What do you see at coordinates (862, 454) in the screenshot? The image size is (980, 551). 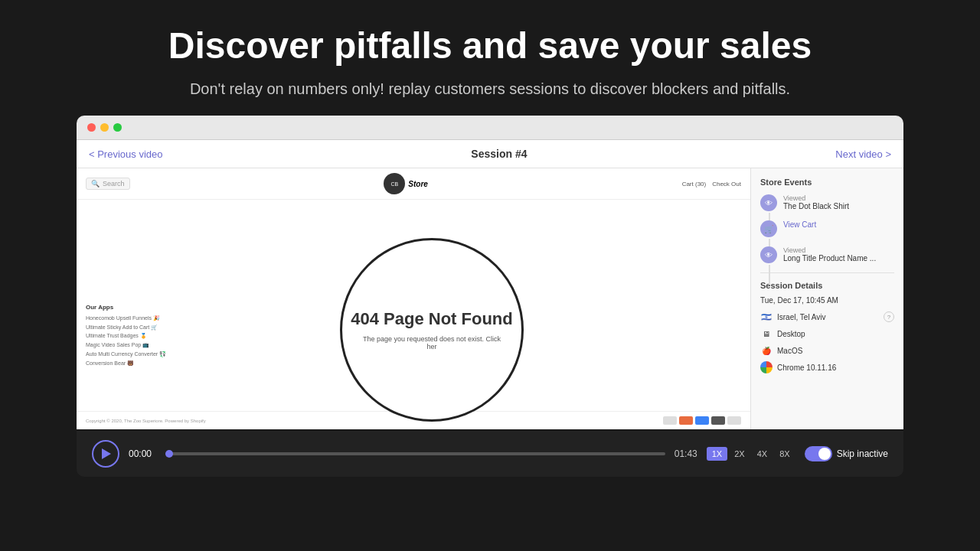 I see `skip-label: Skip inactive` at bounding box center [862, 454].